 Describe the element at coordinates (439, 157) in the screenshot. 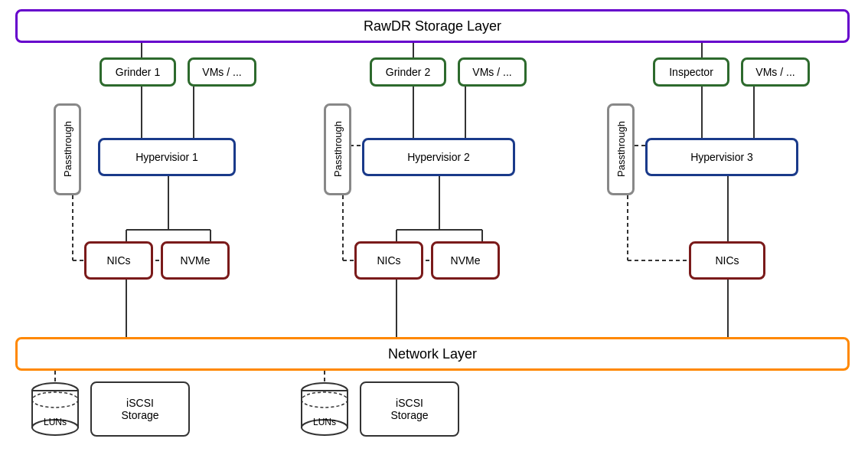

I see `hypervisor2-label: Hypervisior 2` at that location.